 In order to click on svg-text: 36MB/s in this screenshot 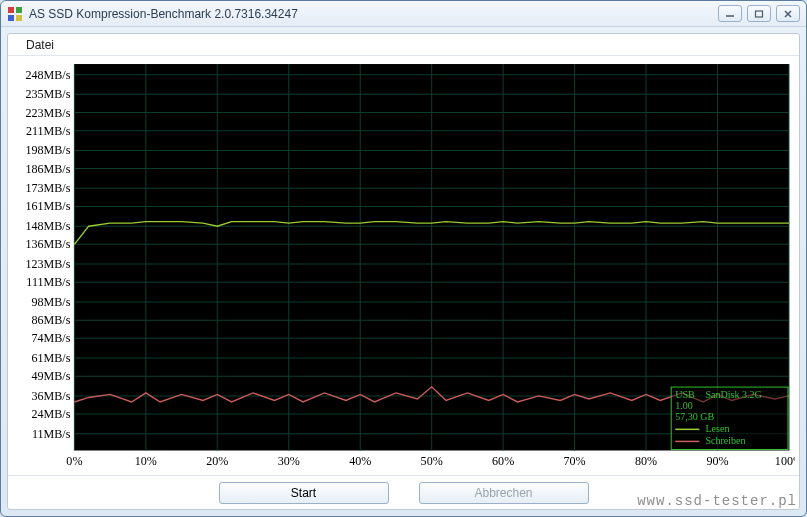, I will do `click(50, 396)`.